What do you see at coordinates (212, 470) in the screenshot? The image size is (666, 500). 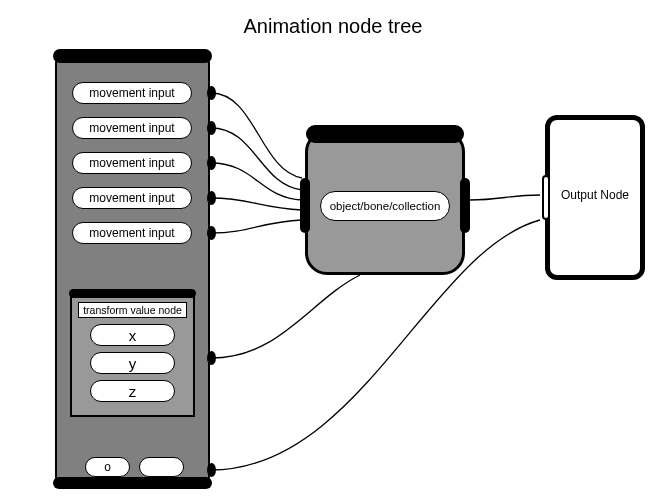 I see `socket-bottom` at bounding box center [212, 470].